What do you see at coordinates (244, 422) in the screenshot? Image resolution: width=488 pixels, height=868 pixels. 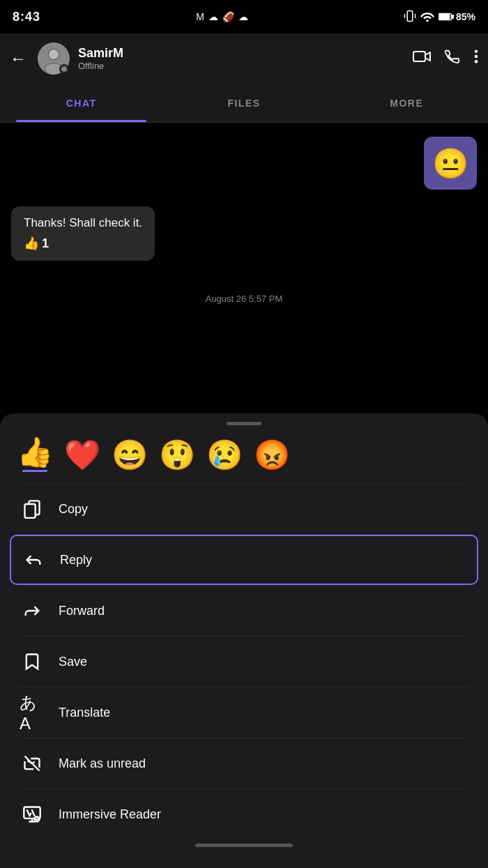 I see `sheet-drag-handle` at bounding box center [244, 422].